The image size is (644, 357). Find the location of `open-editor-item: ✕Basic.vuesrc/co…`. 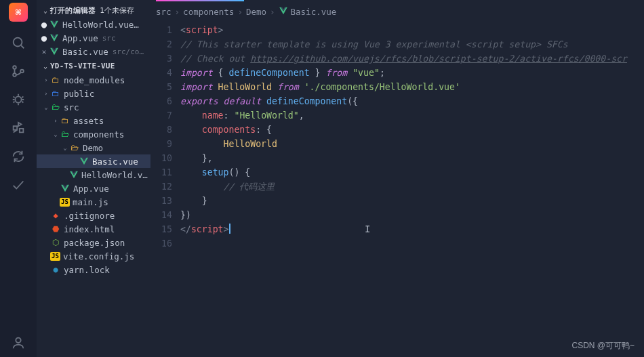

open-editor-item: ✕Basic.vuesrc/co… is located at coordinates (94, 51).